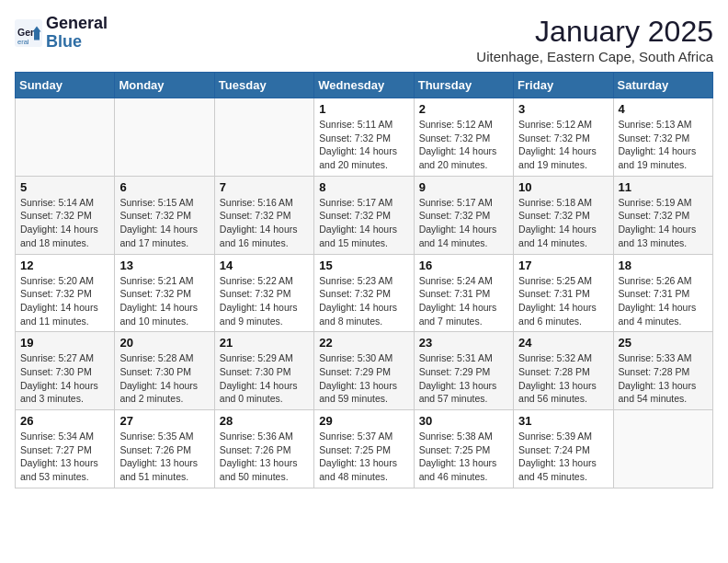 The height and width of the screenshot is (563, 728). What do you see at coordinates (165, 449) in the screenshot?
I see `calendar-cell: 27Sunrise: 5:35 AMSunset: 7:26 PMDayligh…` at bounding box center [165, 449].